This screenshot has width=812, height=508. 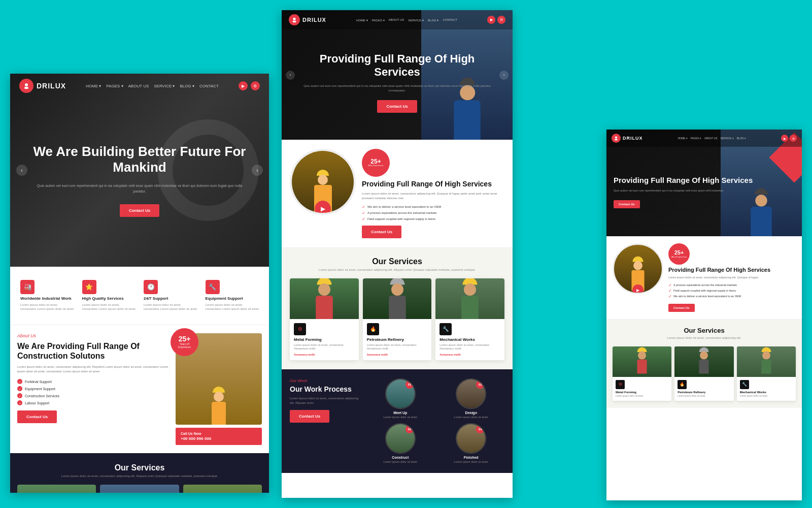 What do you see at coordinates (151, 287) in the screenshot?
I see `strip-icon-2: 🕐` at bounding box center [151, 287].